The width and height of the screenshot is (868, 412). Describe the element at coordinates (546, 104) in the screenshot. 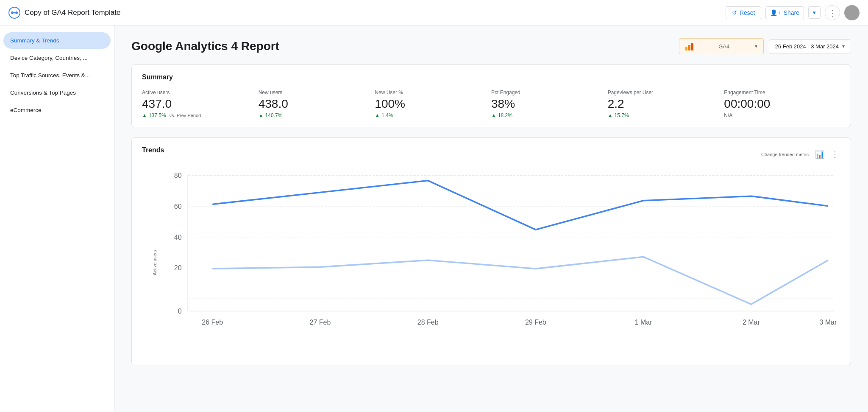

I see `metric-value-pct-engaged: 38%` at that location.